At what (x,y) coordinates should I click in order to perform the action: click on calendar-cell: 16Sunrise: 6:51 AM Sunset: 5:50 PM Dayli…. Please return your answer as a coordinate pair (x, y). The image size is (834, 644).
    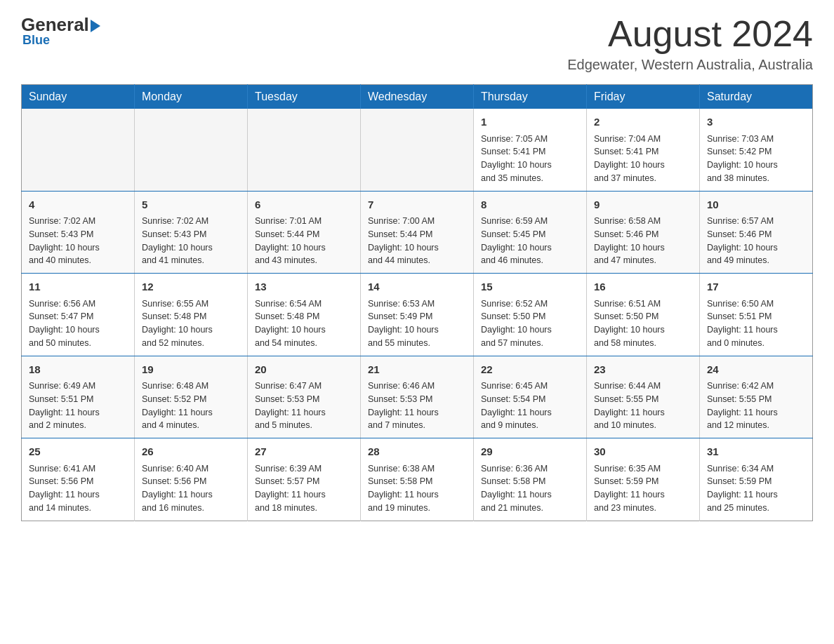
    Looking at the image, I should click on (643, 315).